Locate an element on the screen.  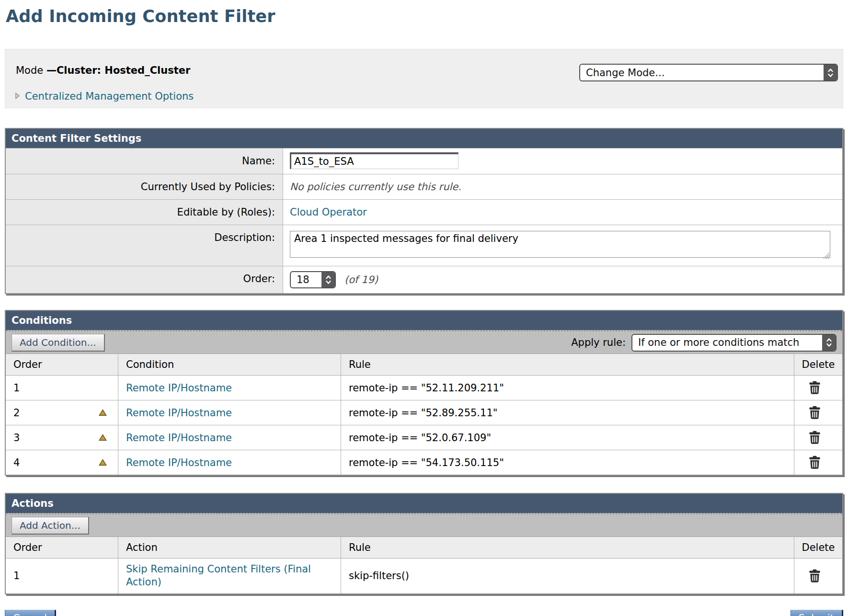
page-title: Add Incoming Content Filter is located at coordinates (424, 16).